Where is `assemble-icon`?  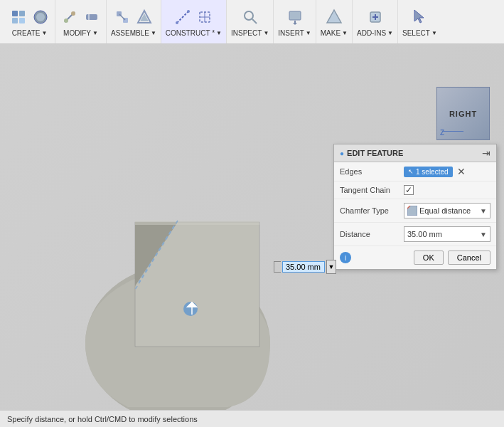 assemble-icon is located at coordinates (122, 17).